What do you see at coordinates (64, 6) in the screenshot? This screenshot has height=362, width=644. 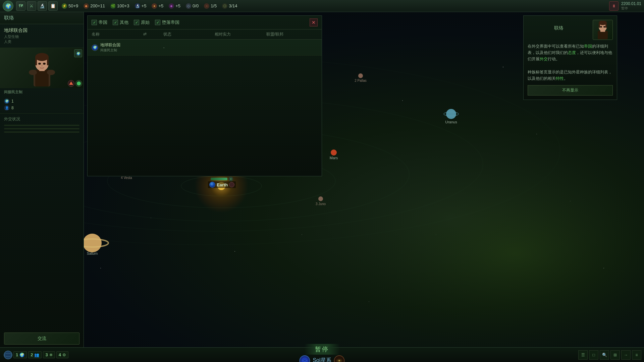 I see `energy-icon: ⚡` at bounding box center [64, 6].